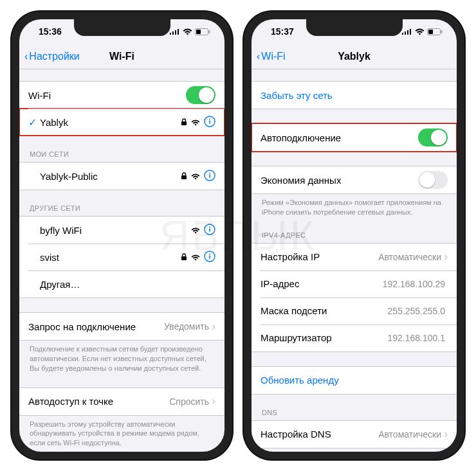 This screenshot has width=476, height=471. What do you see at coordinates (122, 210) in the screenshot?
I see `other-networks-header: ДРУГИЕ СЕТИ` at bounding box center [122, 210].